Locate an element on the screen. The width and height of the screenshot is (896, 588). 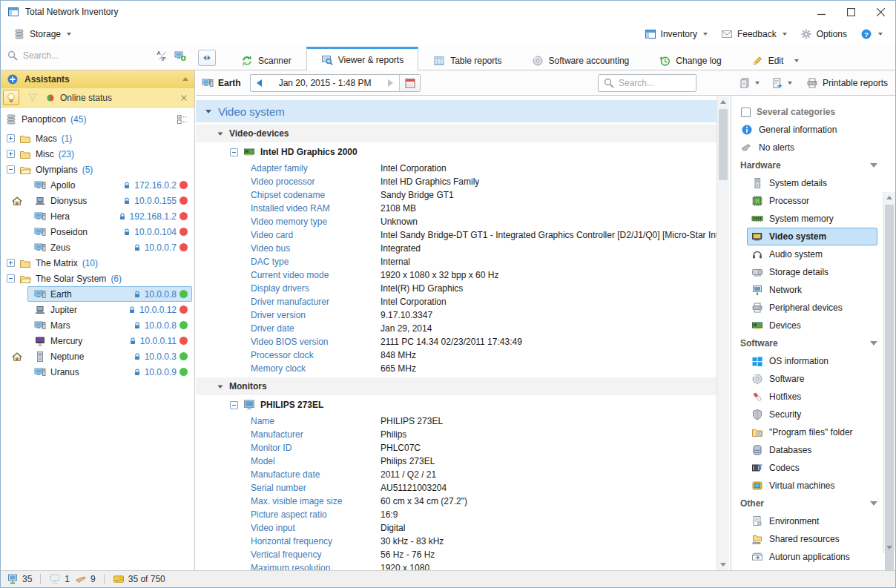
tab-change-log: Change log is located at coordinates (690, 60).